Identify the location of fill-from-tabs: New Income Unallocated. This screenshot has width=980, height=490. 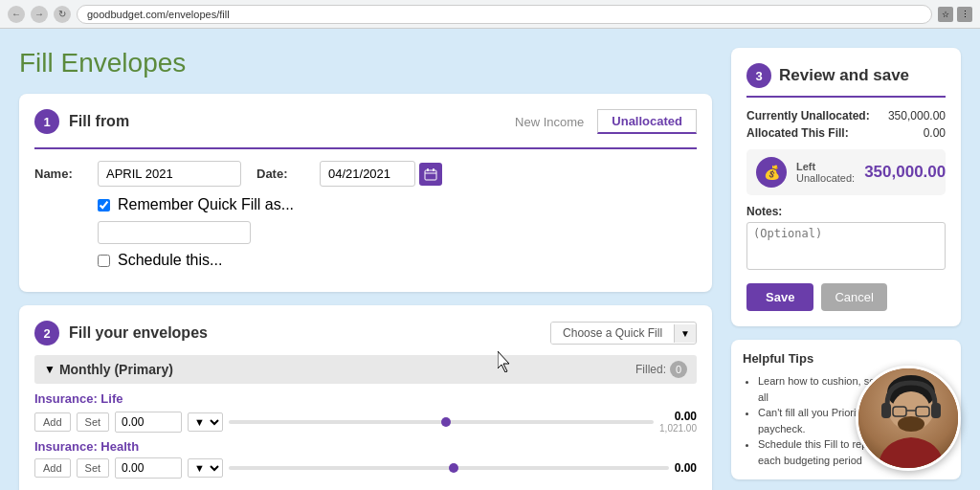
(599, 122).